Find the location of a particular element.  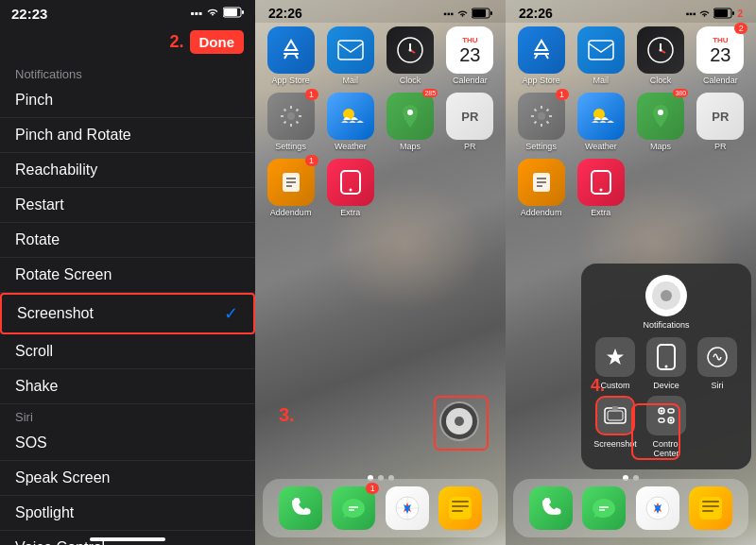

menu-item-rotate-screen: 1 Rotate Screen is located at coordinates (128, 276).